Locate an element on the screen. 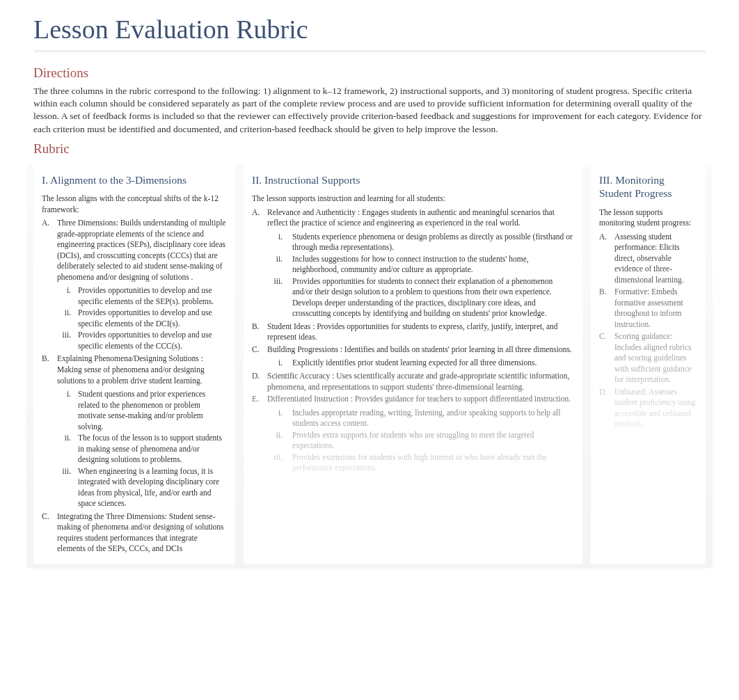 The width and height of the screenshot is (739, 700). list-body: Integrating the Three Dimensions: Studen… is located at coordinates (142, 533).